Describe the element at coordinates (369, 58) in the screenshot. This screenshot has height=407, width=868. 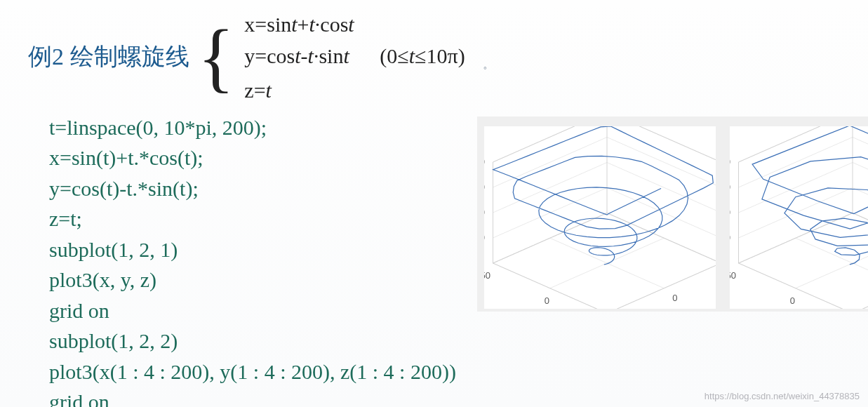
I see `equation-y: y=cost-t·sint (0≤t≤10π) 。` at that location.